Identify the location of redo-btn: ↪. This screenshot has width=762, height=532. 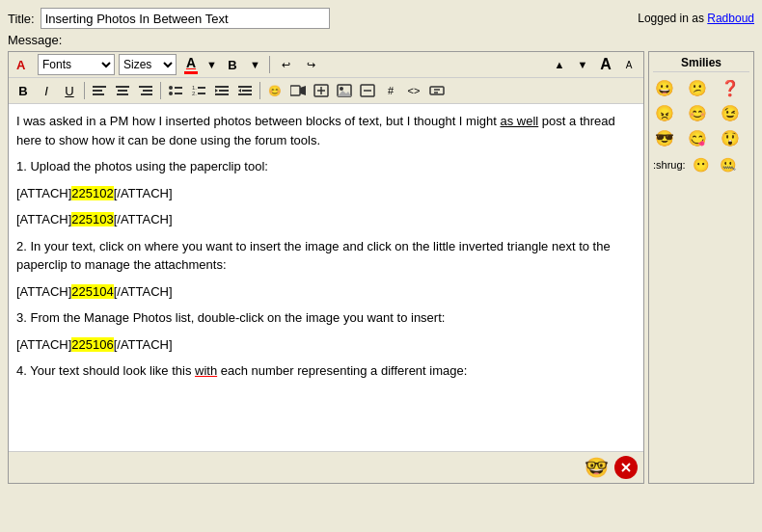
(312, 65).